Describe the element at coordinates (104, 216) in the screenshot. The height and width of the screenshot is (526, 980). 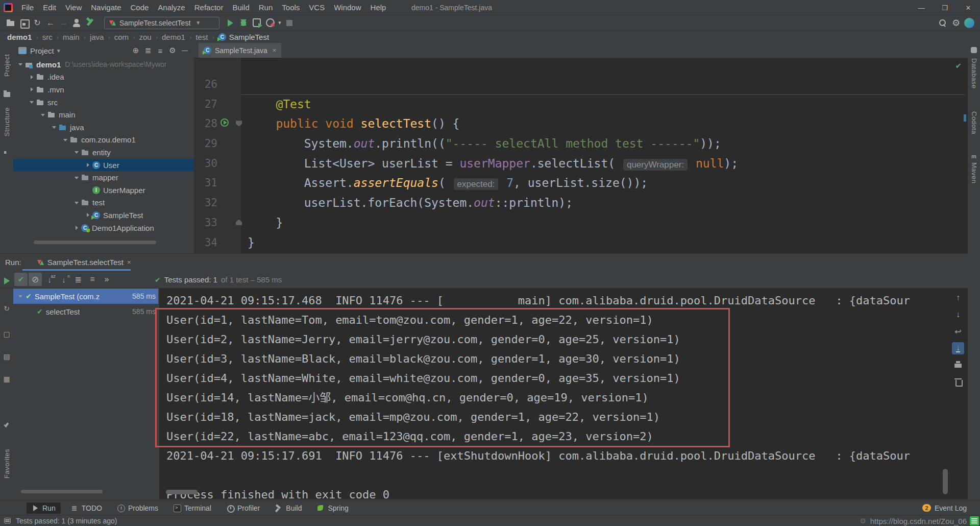
I see `tree-item-sampletest: SampleTest` at that location.